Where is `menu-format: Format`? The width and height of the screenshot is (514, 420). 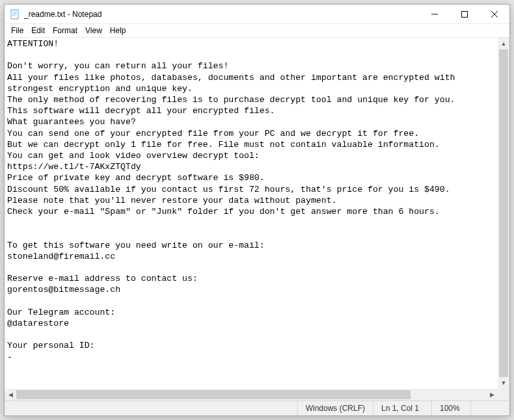 menu-format: Format is located at coordinates (65, 31).